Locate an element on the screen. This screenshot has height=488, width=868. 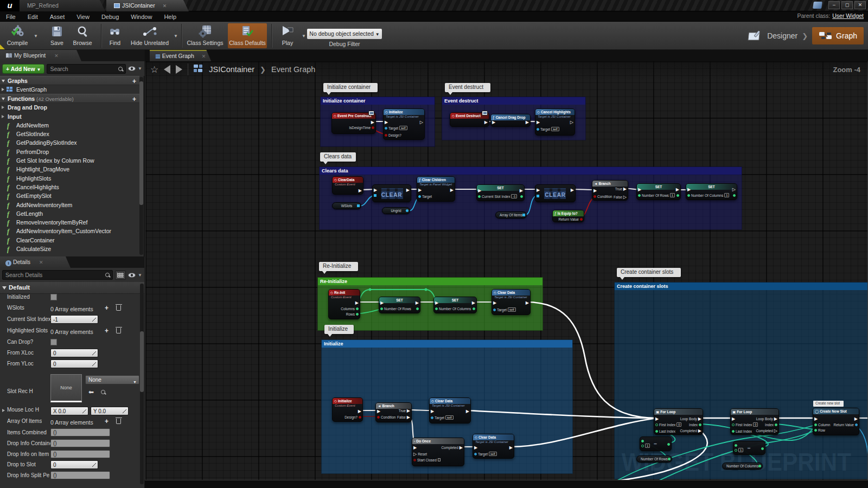
function-getlength: fGetLength is located at coordinates (69, 214).